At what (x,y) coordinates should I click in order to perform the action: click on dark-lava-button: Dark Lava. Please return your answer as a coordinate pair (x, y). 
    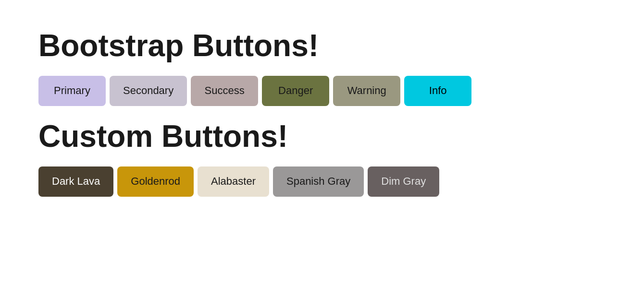
    Looking at the image, I should click on (76, 181).